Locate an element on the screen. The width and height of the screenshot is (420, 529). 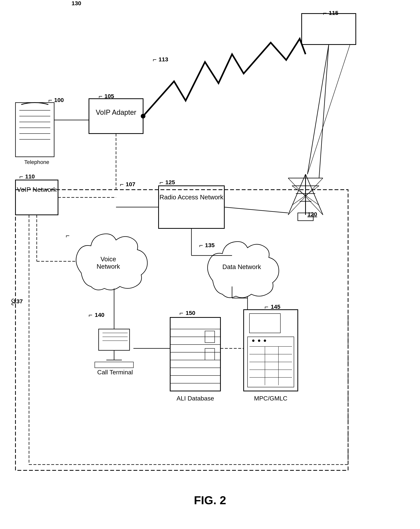
voip-network-label: VoIP Network is located at coordinates (37, 189).